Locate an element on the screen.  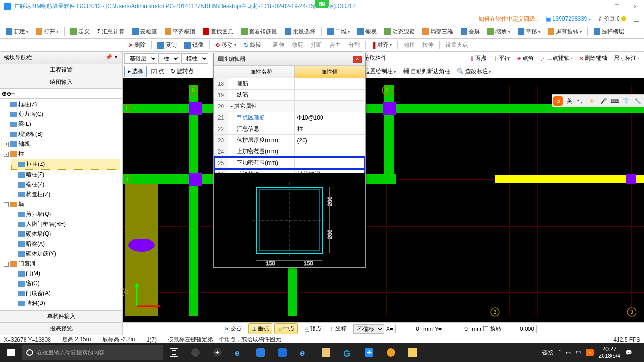
ime-tool-icon: 🔧 is located at coordinates (637, 101).